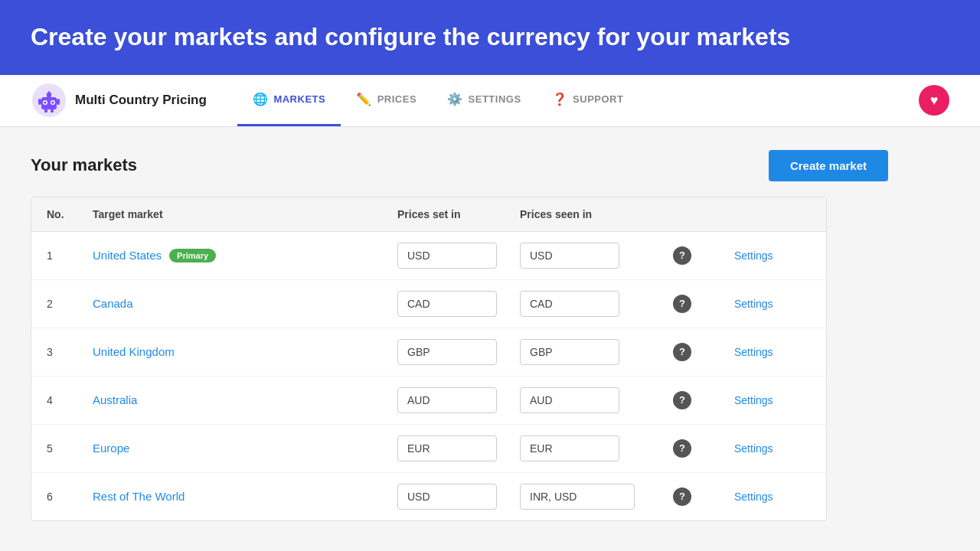 Image resolution: width=980 pixels, height=551 pixels. What do you see at coordinates (455, 99) in the screenshot?
I see `gear-icon: ⚙️` at bounding box center [455, 99].